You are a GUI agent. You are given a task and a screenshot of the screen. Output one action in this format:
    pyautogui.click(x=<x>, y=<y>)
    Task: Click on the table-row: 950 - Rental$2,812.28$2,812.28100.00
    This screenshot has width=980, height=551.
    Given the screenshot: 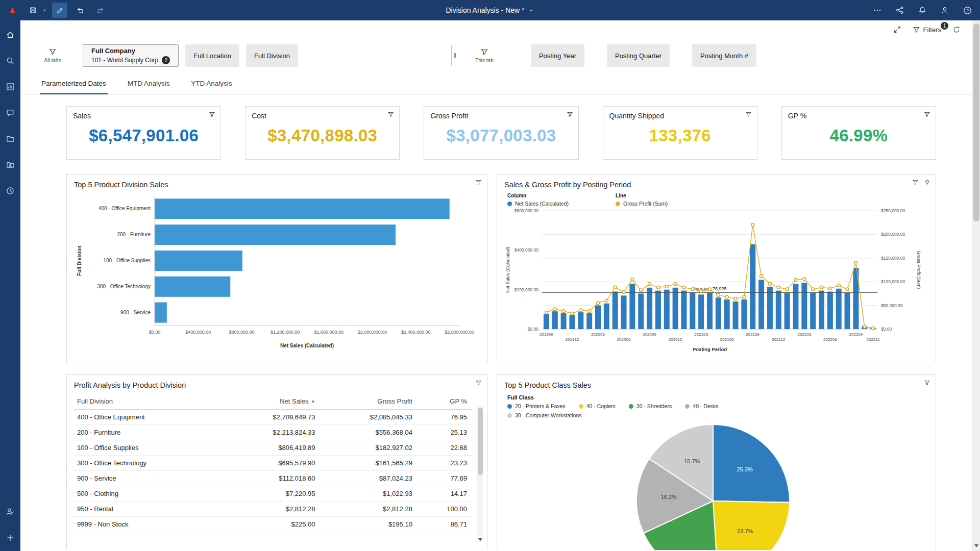 What is the action you would take?
    pyautogui.click(x=273, y=509)
    